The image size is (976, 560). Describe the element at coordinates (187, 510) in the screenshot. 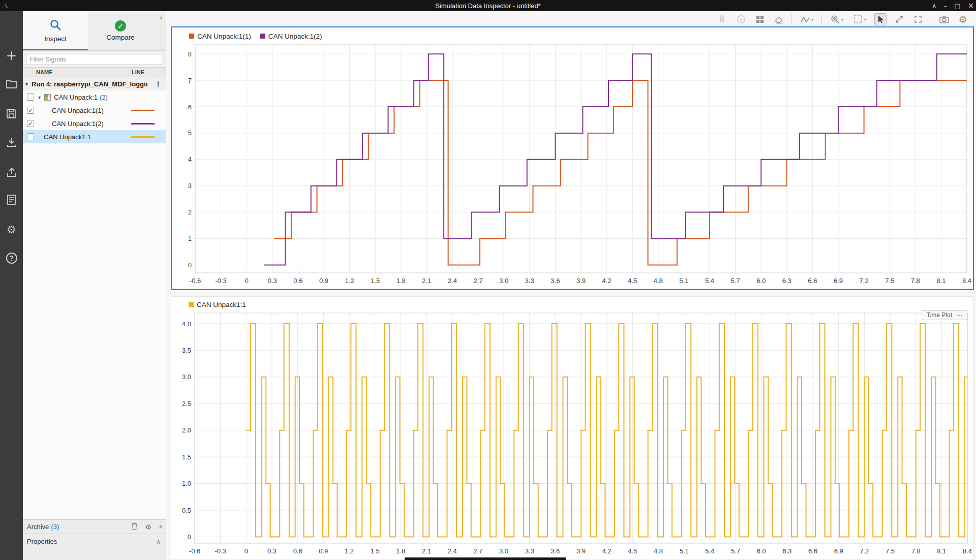

I see `svg-text: 0.5` at that location.